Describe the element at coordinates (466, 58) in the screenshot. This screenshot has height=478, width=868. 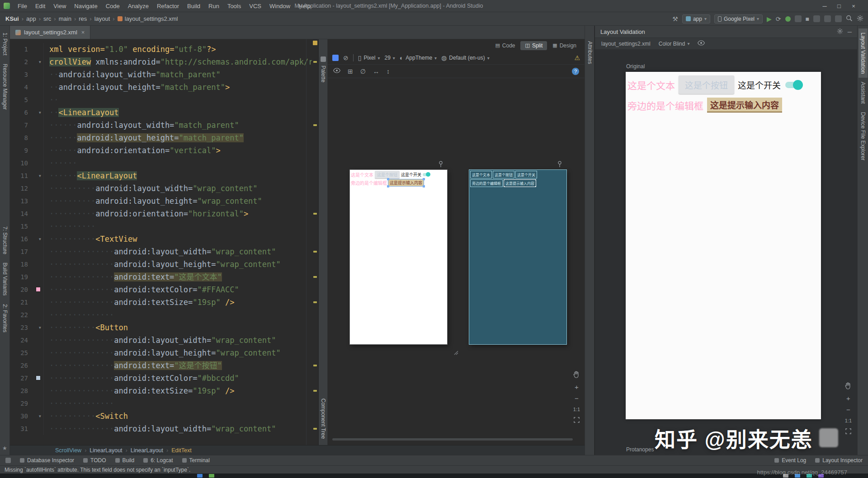
I see `locale-picker: ◍Default (en-us)▾` at that location.